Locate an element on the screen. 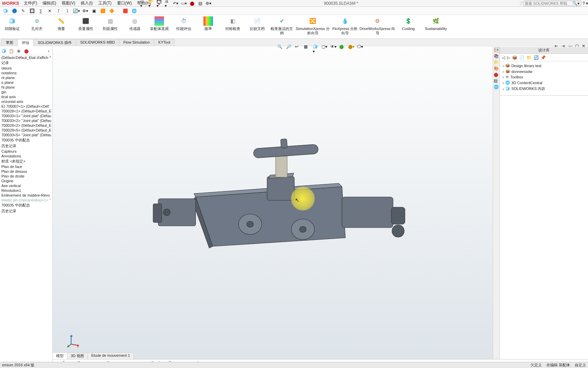  feature-tree-item: Plan de face is located at coordinates (26, 167).